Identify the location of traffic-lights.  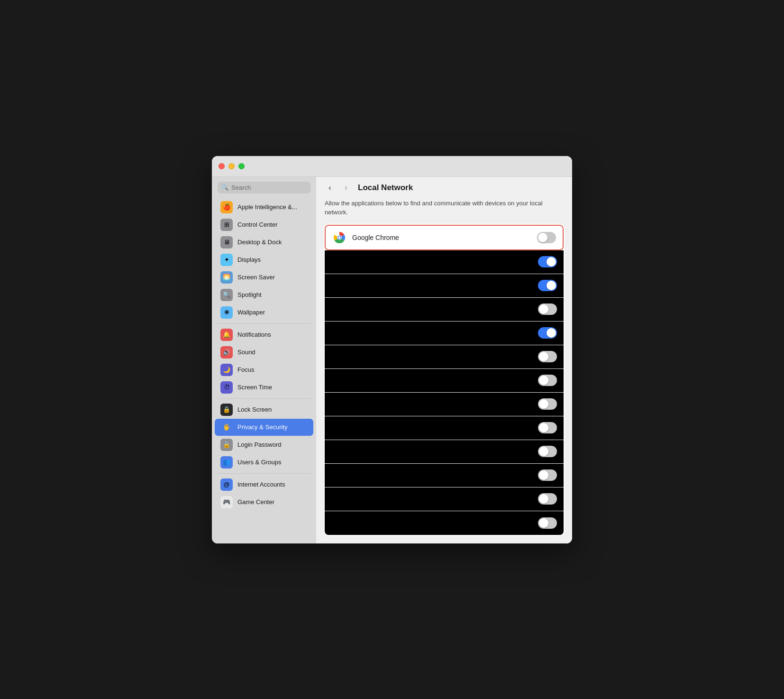
(231, 166).